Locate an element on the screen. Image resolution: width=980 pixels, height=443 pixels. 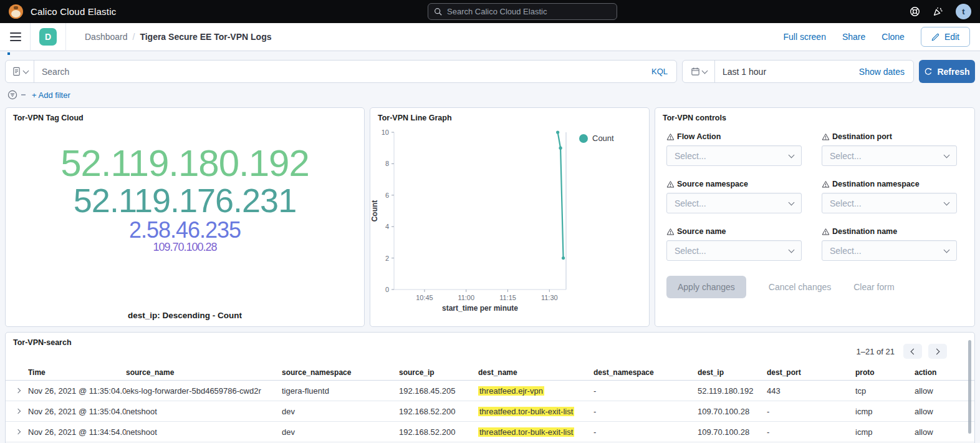
legend-item: Count is located at coordinates (597, 139).